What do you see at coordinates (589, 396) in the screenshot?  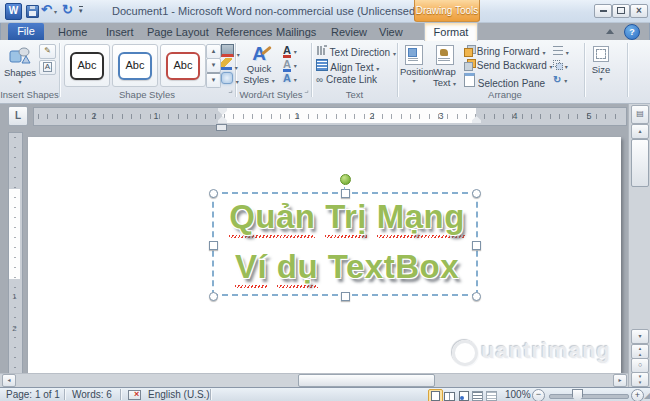 I see `zoom-slider-track` at bounding box center [589, 396].